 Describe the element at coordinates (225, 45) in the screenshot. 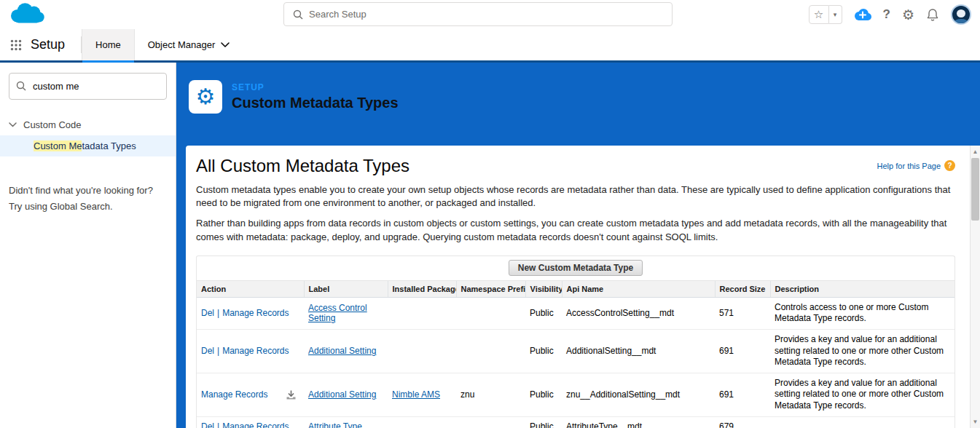

I see `chevron-down-icon` at that location.